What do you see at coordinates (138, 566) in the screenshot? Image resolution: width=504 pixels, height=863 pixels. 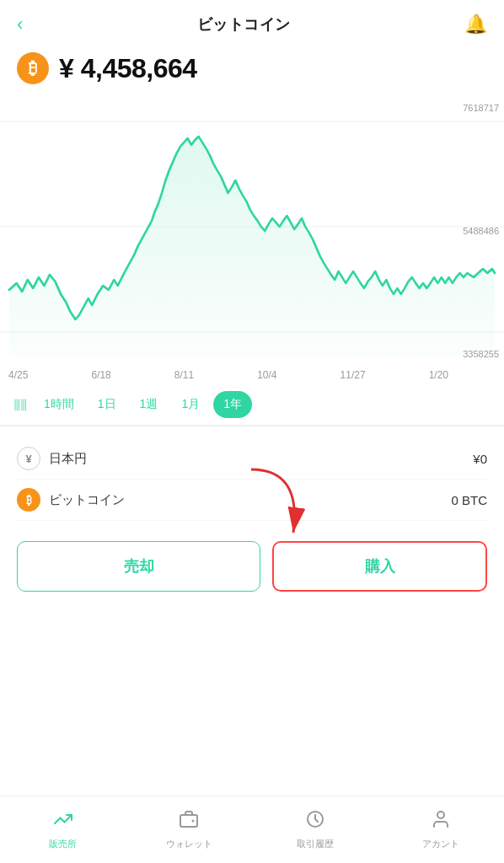 I see `sell-button: 売却` at bounding box center [138, 566].